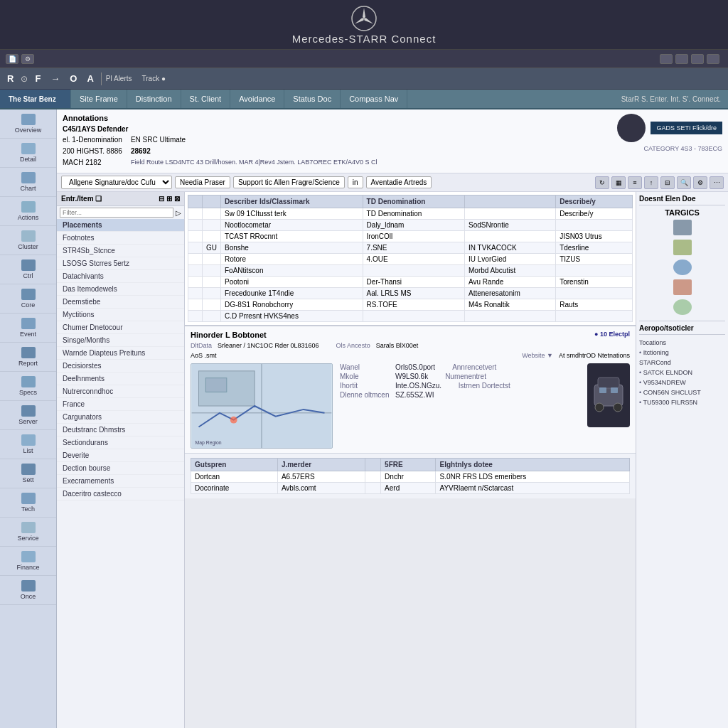 Image resolution: width=728 pixels, height=728 pixels. I want to click on filter-icon: ≡, so click(635, 183).